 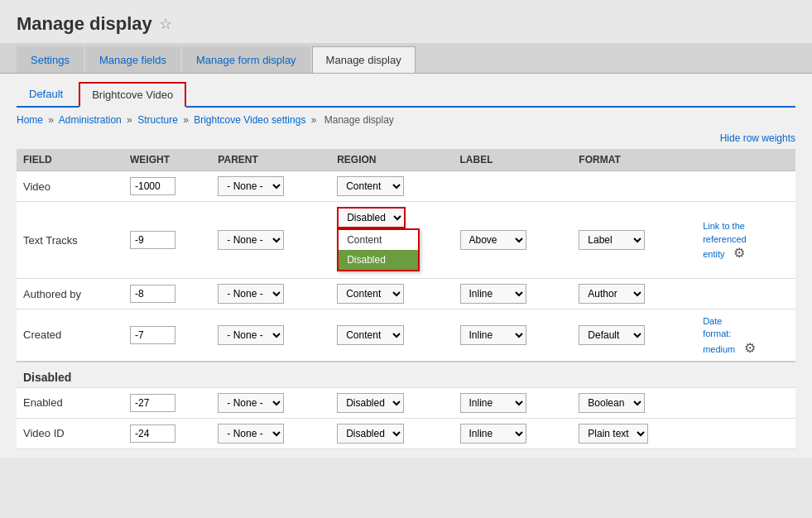 What do you see at coordinates (493, 240) in the screenshot?
I see `label-select-text-tracks: Above Inline Hidden` at bounding box center [493, 240].